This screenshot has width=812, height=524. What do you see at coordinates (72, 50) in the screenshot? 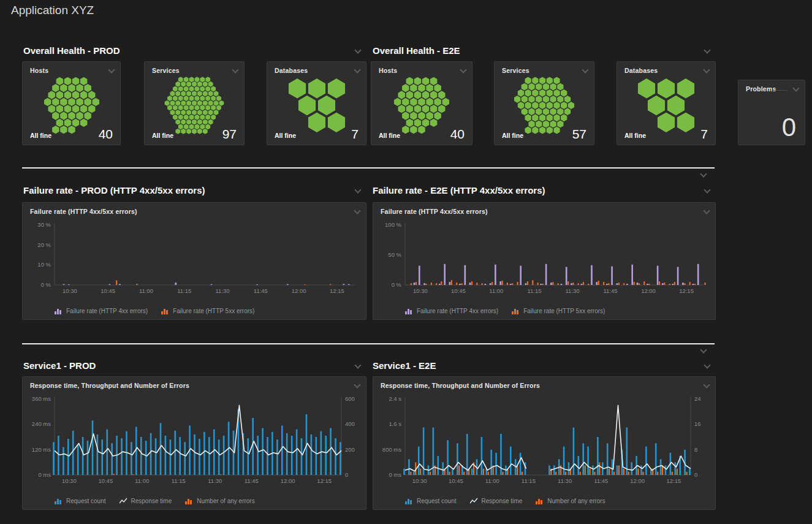
I see `section-title: Overall Health - PROD` at bounding box center [72, 50].